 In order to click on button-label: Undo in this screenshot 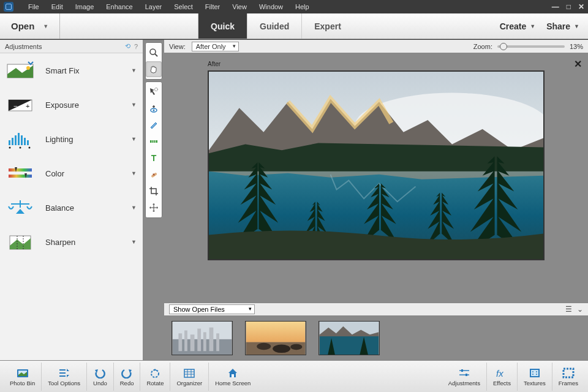, I will do `click(100, 383)`.